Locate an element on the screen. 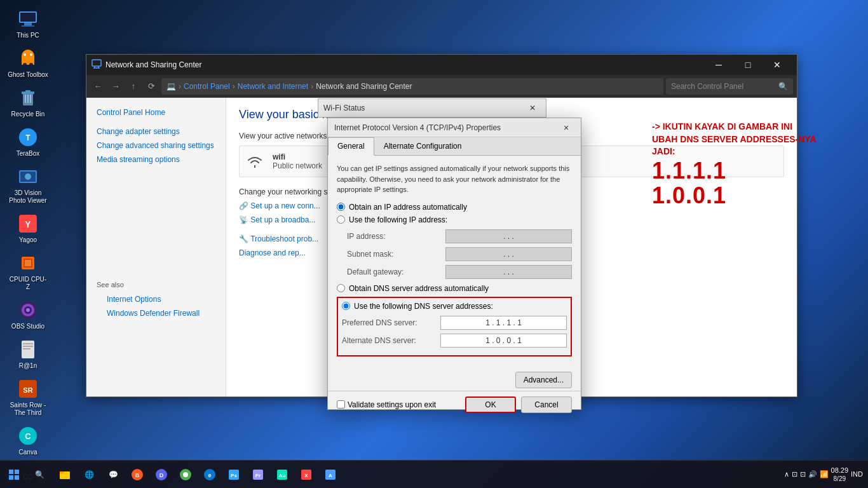 This screenshot has width=868, height=488. cancel-button: Cancel is located at coordinates (546, 405).